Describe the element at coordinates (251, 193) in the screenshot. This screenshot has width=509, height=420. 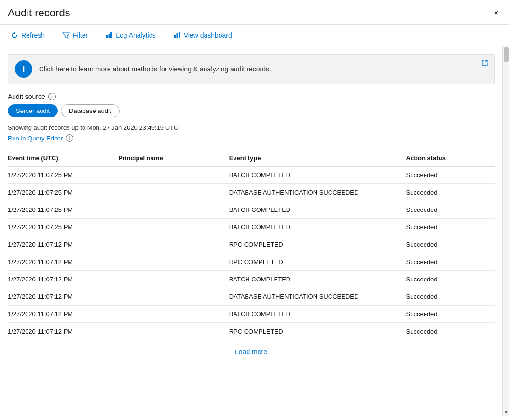
I see `table-row: 1/27/2020 11:07:25 PM DATABASE AUTHENTIC…` at that location.